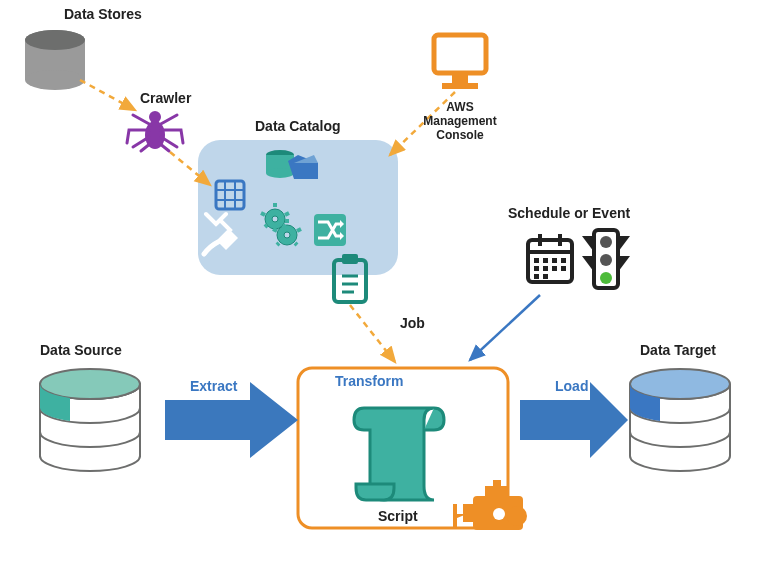  I want to click on extract-label: Extract, so click(214, 386).